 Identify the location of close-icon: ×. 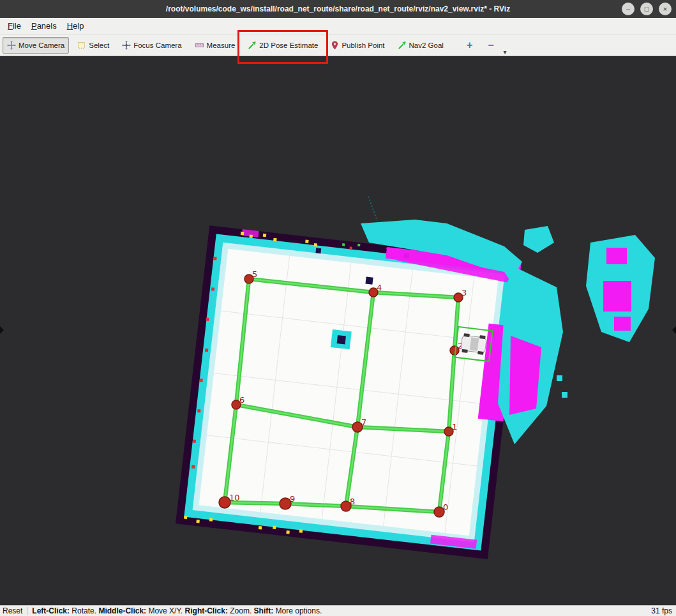
(665, 9).